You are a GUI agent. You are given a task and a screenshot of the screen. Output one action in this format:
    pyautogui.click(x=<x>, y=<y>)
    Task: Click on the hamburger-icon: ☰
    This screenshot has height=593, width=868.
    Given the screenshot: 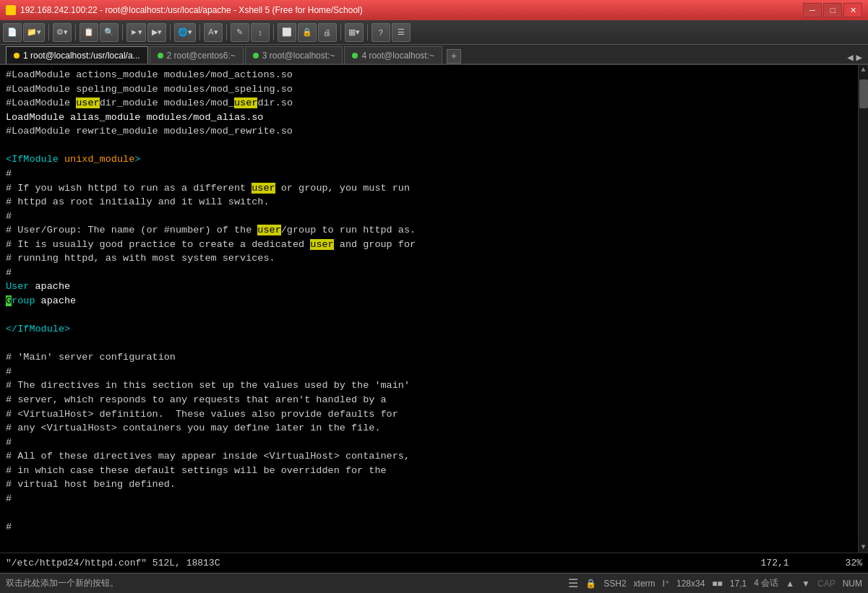 What is the action you would take?
    pyautogui.click(x=573, y=584)
    